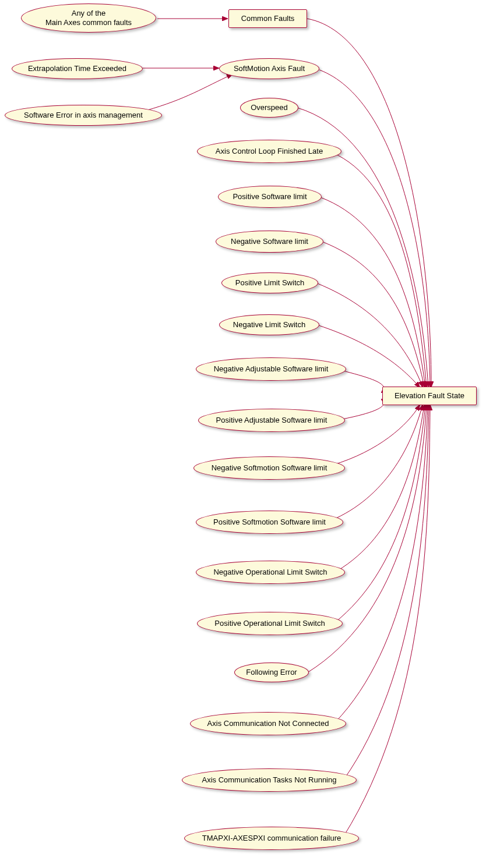  What do you see at coordinates (269, 522) in the screenshot?
I see `node-pos-sm-sw: Positive Softmotion Software limit` at bounding box center [269, 522].